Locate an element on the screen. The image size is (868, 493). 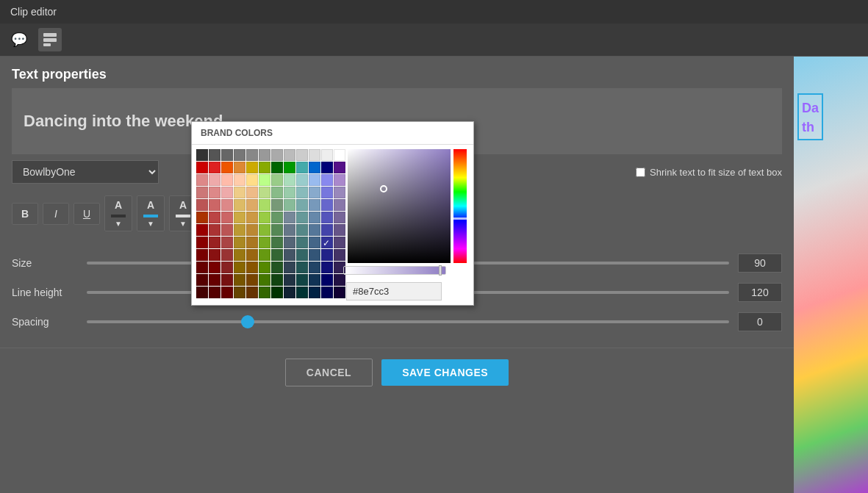
line-height-value is located at coordinates (760, 292).